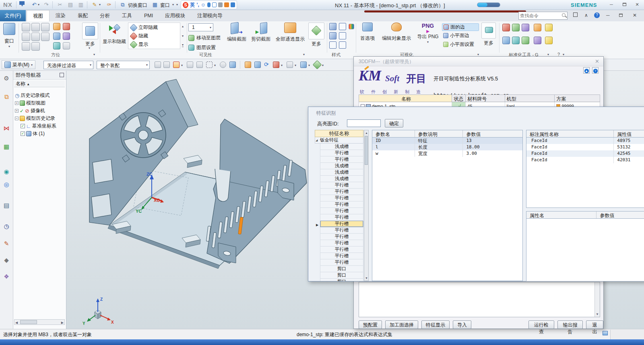 The image size is (644, 345). I want to click on zoom-box-icon, so click(57, 27).